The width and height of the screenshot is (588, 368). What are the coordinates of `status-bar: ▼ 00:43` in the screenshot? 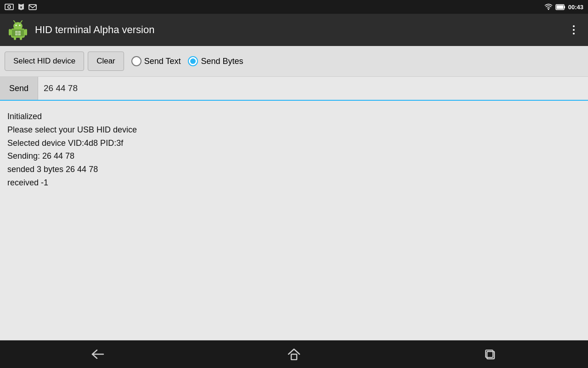 It's located at (294, 7).